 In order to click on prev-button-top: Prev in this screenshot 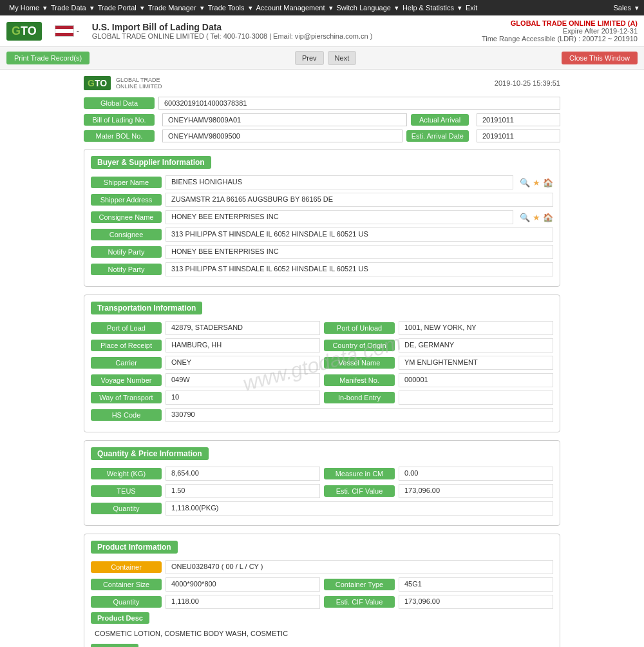, I will do `click(309, 58)`.